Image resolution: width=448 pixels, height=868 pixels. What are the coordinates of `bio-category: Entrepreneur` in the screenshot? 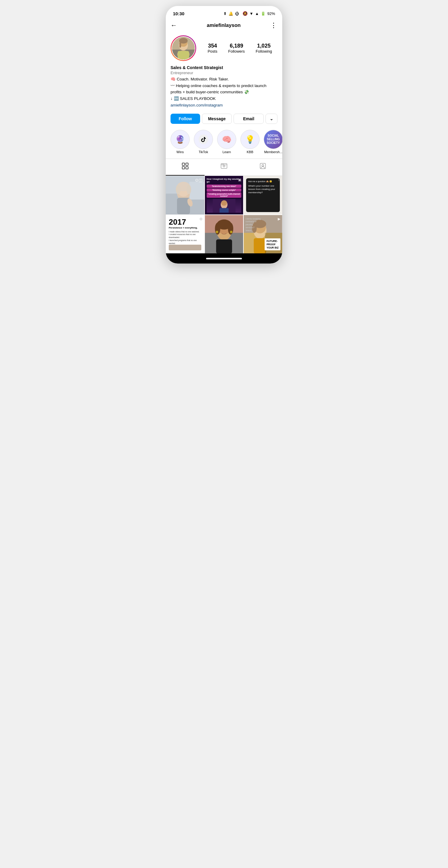 It's located at (224, 73).